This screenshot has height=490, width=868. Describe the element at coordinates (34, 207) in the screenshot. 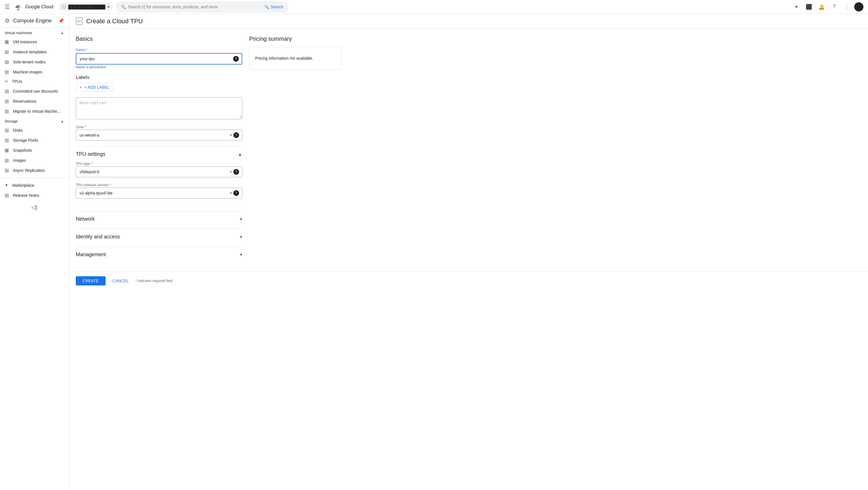

I see `sidebar-collapse-button: ◁|` at that location.